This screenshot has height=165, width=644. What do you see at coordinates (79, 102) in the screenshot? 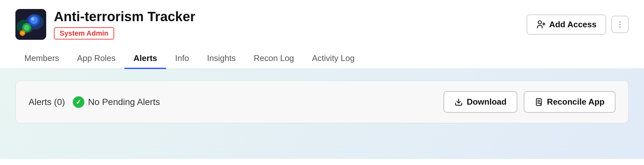
I see `check-circle-icon` at bounding box center [79, 102].